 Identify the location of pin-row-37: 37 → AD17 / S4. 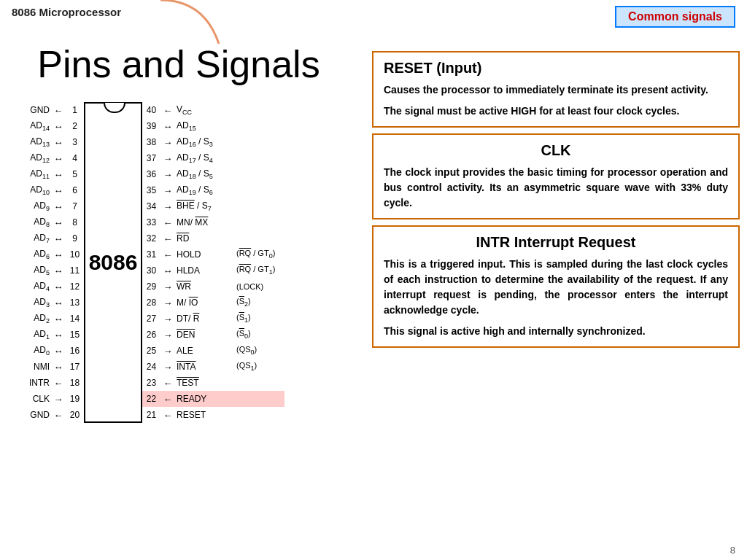
(213, 158).